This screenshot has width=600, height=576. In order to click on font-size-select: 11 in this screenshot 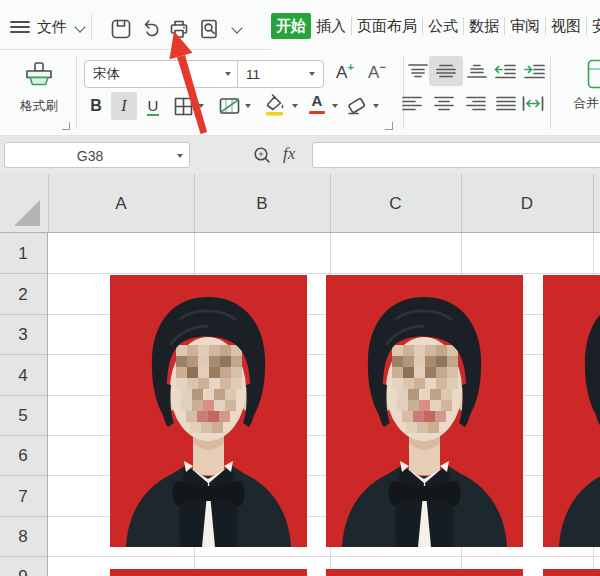, I will do `click(280, 74)`.